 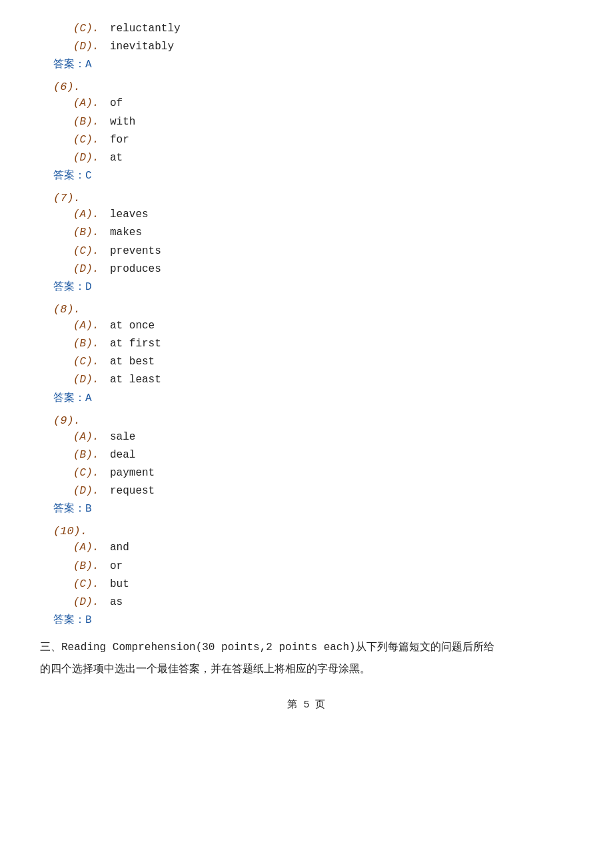 What do you see at coordinates (123, 123) in the screenshot?
I see `q6-option-b-text: with` at bounding box center [123, 123].